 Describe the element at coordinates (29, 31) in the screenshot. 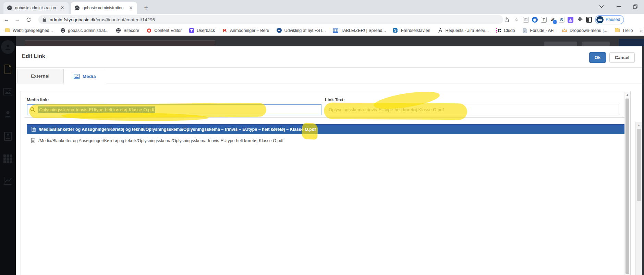

I see `bookmark-webtilgaengelighed: Webtilgængelighed...` at that location.